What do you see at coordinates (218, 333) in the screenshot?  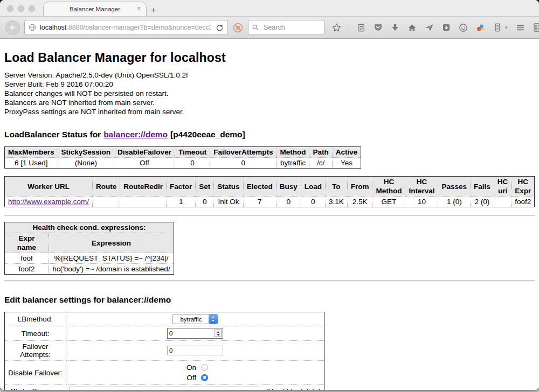 I see `number-spinner-icon` at bounding box center [218, 333].